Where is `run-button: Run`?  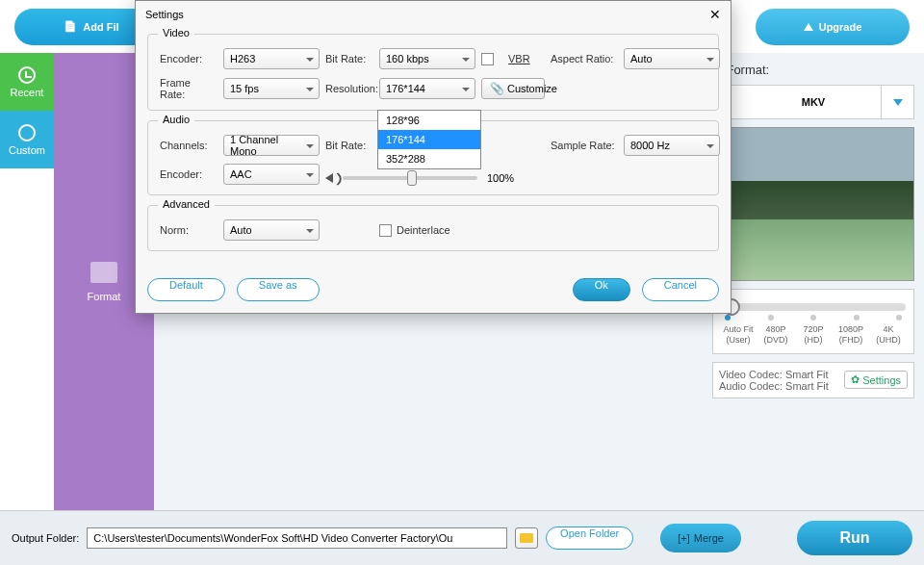
run-button: Run is located at coordinates (855, 538).